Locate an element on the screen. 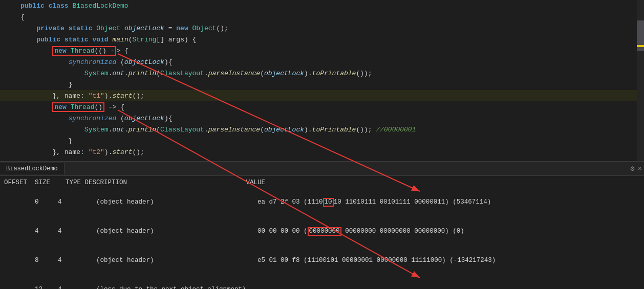 The height and width of the screenshot is (289, 644). gear-icon: ⚙ is located at coordinates (632, 169).